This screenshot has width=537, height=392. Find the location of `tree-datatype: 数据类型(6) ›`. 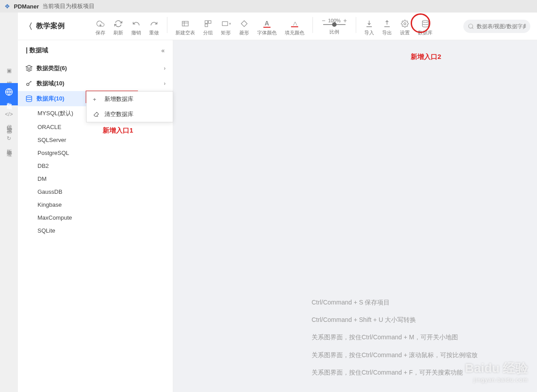

tree-datatype: 数据类型(6) › is located at coordinates (96, 68).